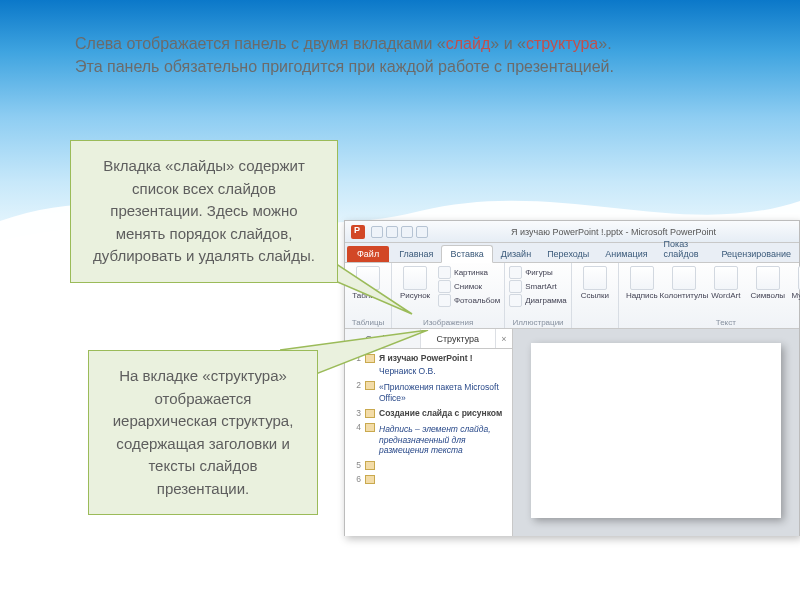  I want to click on btn-header: Колонтитулы, so click(684, 284).